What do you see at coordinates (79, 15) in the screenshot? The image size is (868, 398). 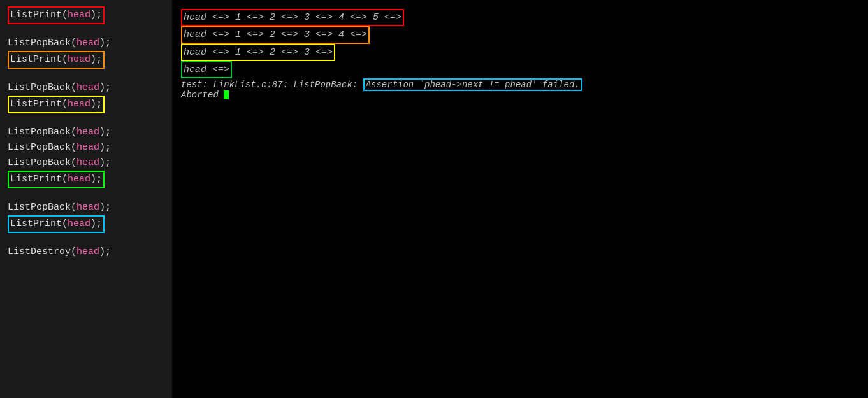 I see `arg-head-1: head` at bounding box center [79, 15].